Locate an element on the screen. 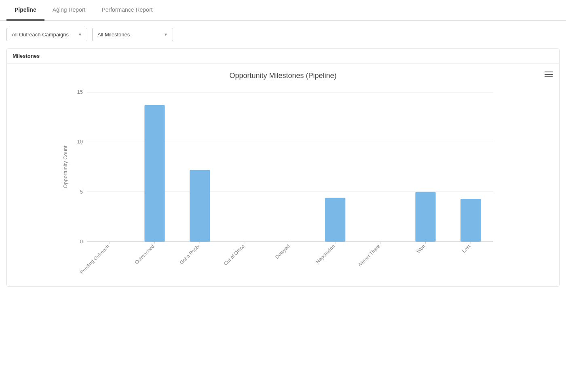 The width and height of the screenshot is (566, 392). milestones-filter: All Milestones ▼ is located at coordinates (133, 35).